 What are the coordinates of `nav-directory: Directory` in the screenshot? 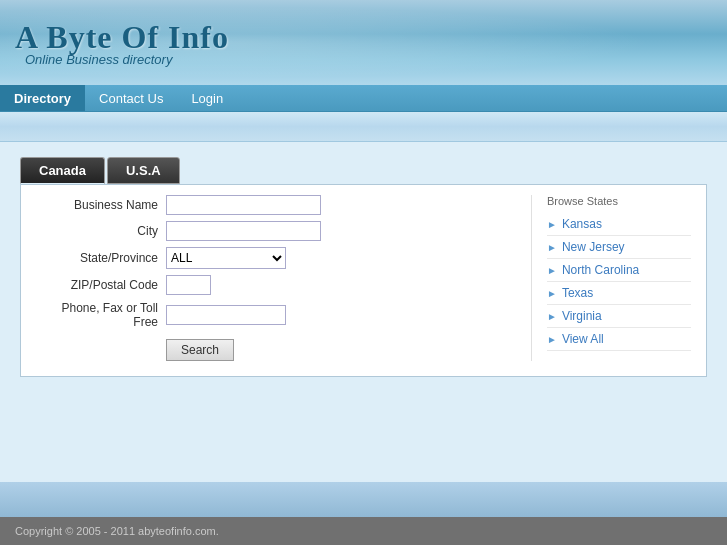 It's located at (42, 98).